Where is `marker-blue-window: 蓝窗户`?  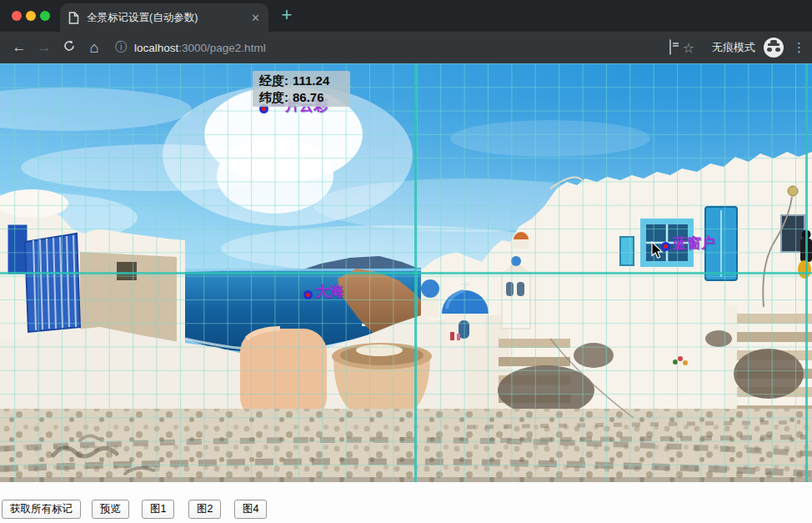 marker-blue-window: 蓝窗户 is located at coordinates (689, 244).